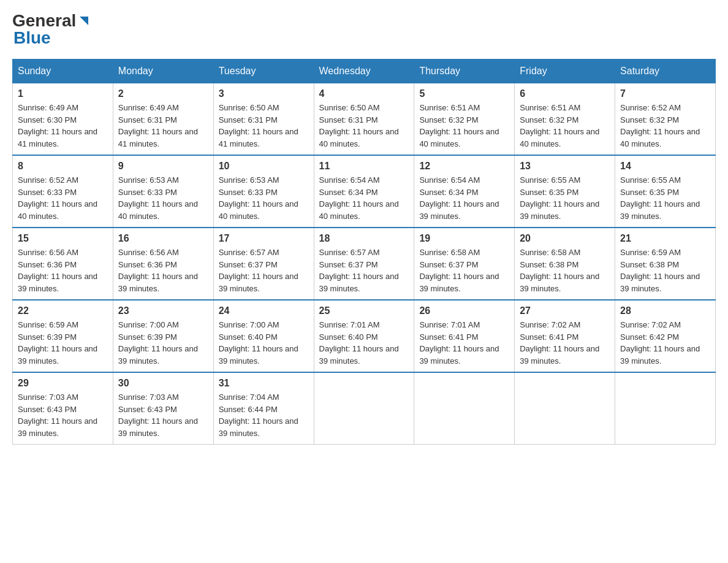 The width and height of the screenshot is (728, 563). Describe the element at coordinates (51, 29) in the screenshot. I see `logo: General Blue` at that location.